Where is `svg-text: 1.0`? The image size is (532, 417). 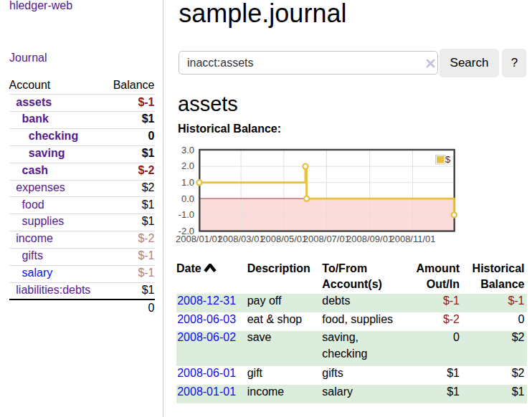
svg-text: 1.0 is located at coordinates (188, 182).